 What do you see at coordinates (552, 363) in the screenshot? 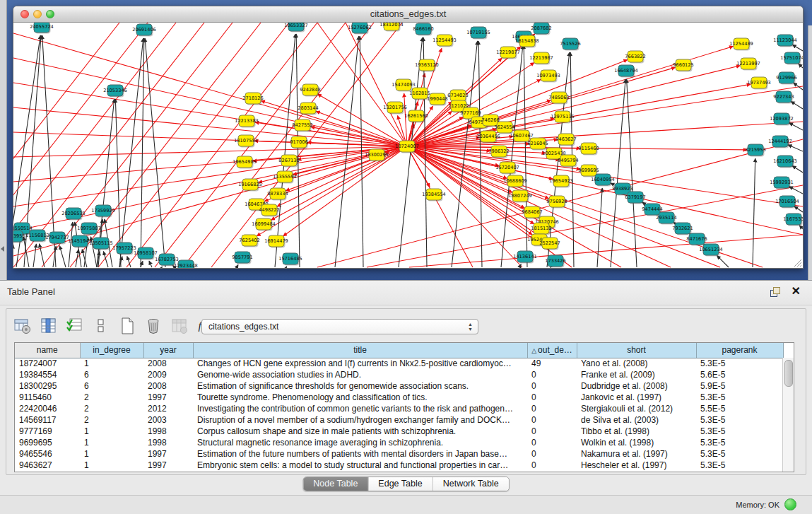
I see `table-cell: 49` at bounding box center [552, 363].